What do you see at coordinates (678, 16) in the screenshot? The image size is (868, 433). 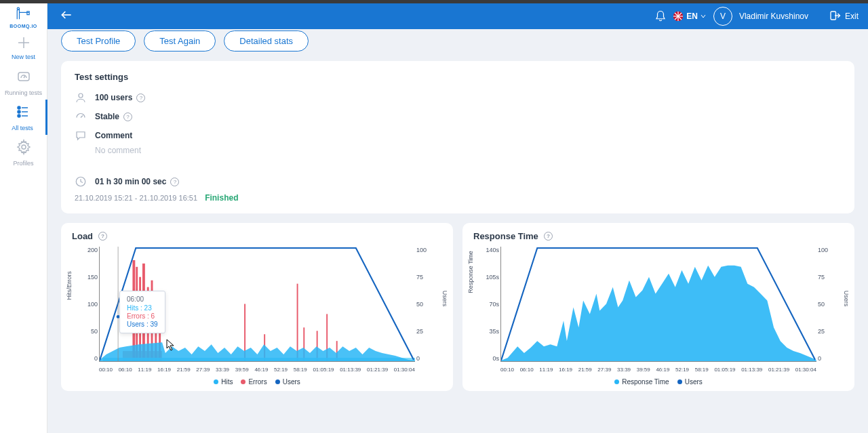 I see `flag-icon` at bounding box center [678, 16].